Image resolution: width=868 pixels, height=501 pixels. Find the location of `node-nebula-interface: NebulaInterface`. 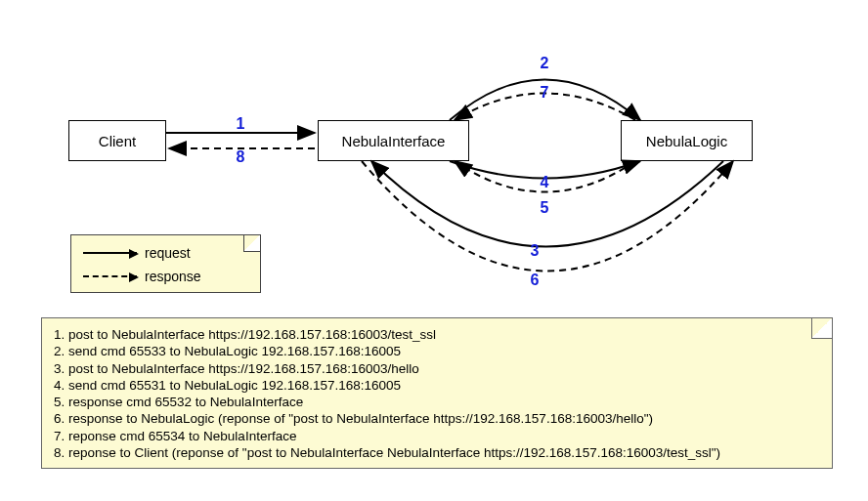

node-nebula-interface: NebulaInterface is located at coordinates (393, 141).